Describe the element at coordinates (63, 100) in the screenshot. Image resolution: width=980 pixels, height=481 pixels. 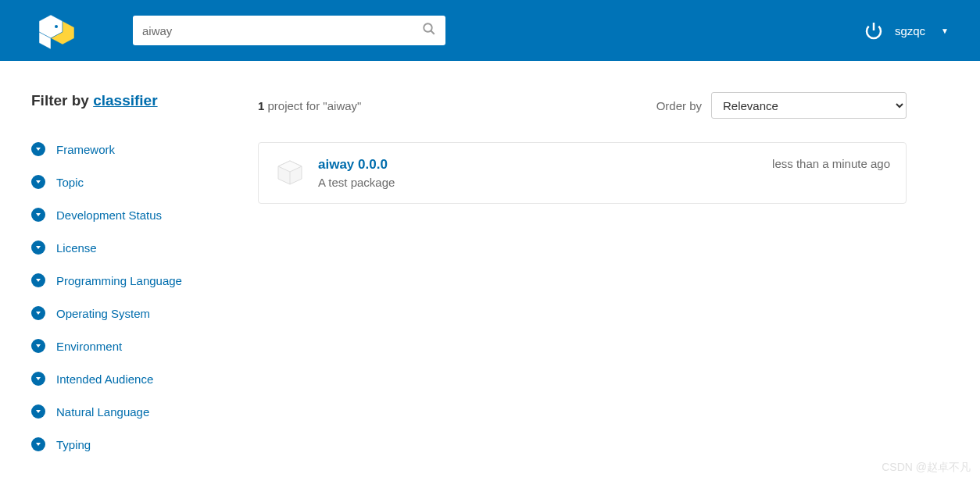
I see `sidebar-title-prefix: Filter by` at that location.